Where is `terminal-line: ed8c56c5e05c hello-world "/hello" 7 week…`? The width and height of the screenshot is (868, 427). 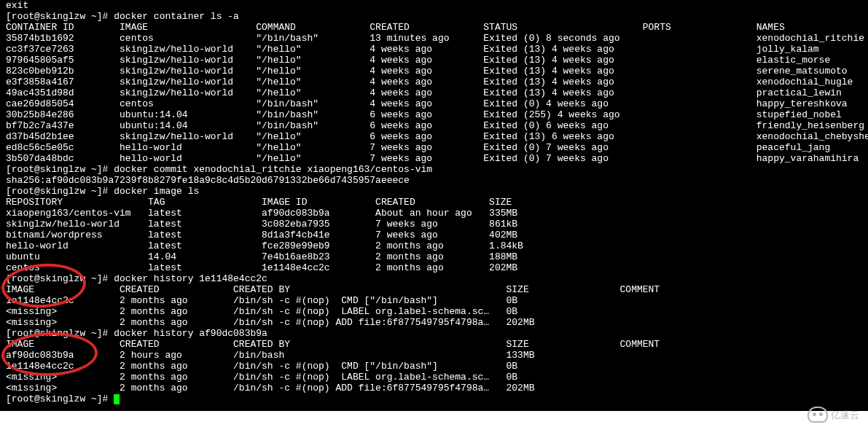 terminal-line: ed8c56c5e05c hello-world "/hello" 7 week… is located at coordinates (434, 147).